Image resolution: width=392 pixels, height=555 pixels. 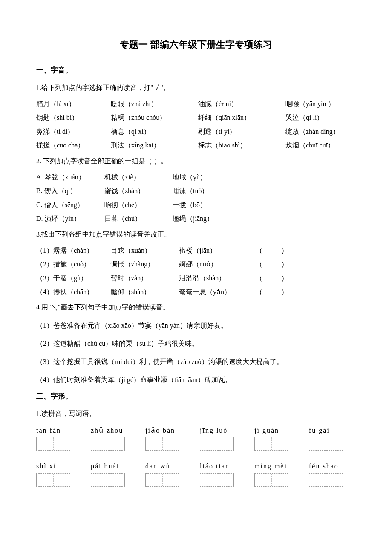 What do you see at coordinates (138, 177) in the screenshot?
I see `q2-cell: 机械（xiè）` at bounding box center [138, 177].